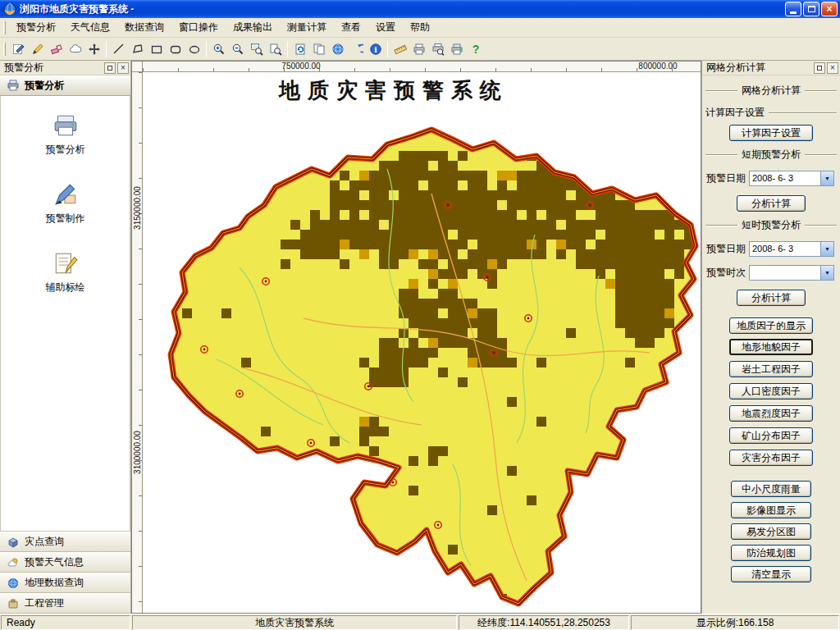  Describe the element at coordinates (771, 203) in the screenshot. I see `short-term-analyze-button: 分析计算` at that location.